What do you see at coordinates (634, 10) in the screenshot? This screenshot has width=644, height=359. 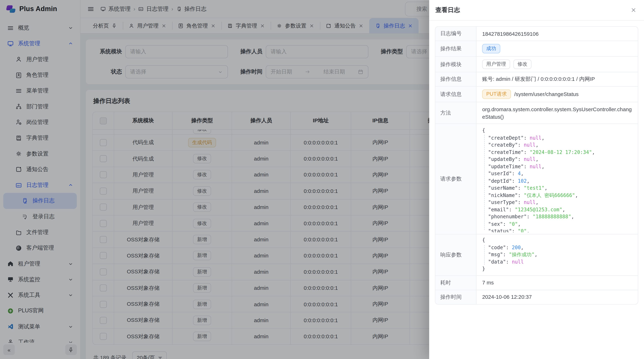 I see `close-icon` at bounding box center [634, 10].